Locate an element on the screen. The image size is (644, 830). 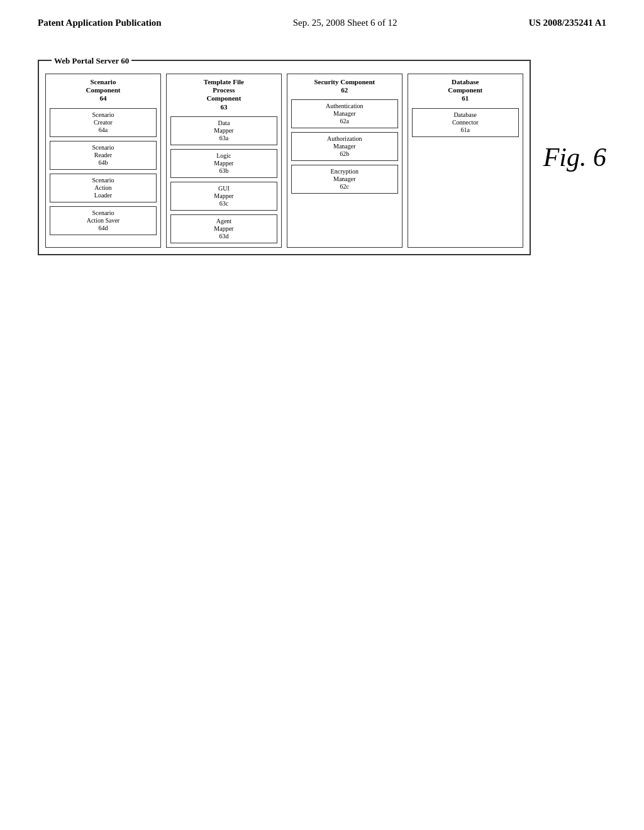
data-mapper-box: DataMapper63a is located at coordinates (224, 131).